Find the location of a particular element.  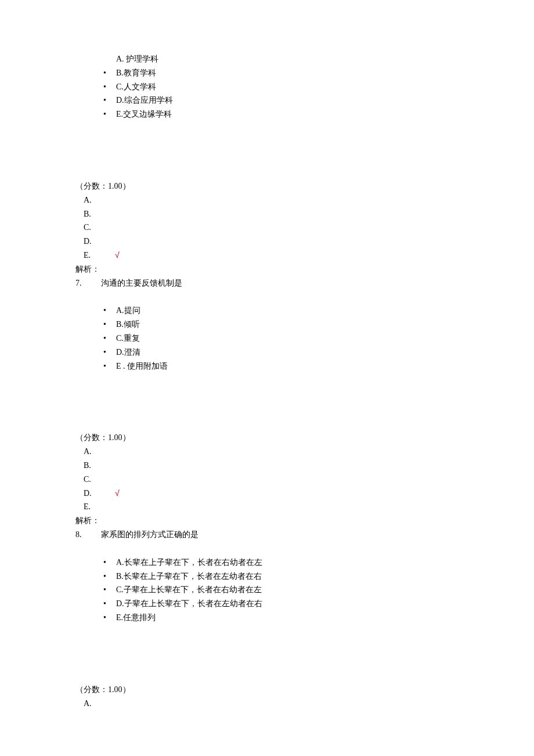

q7-score: （分数：1.00） is located at coordinates (267, 438).